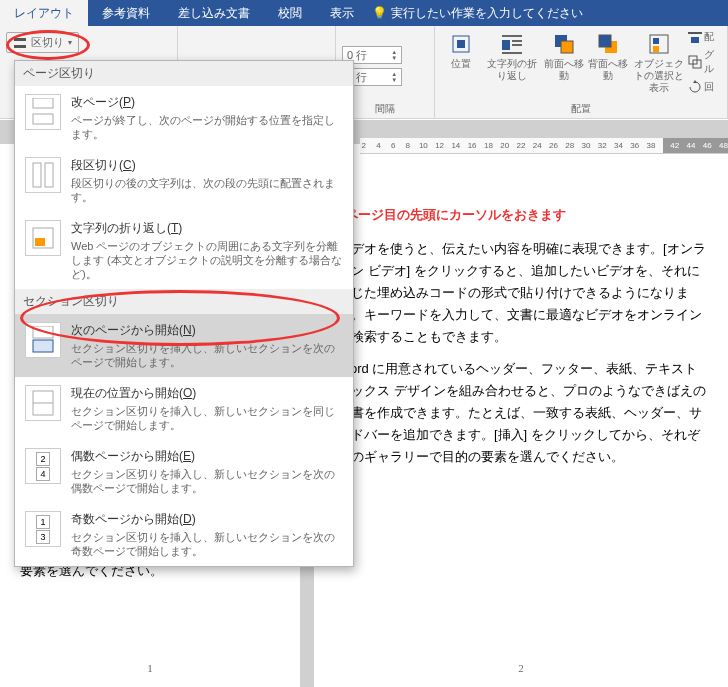 This screenshot has height=687, width=728. Describe the element at coordinates (126, 13) in the screenshot. I see `tab-references: 参考資料` at that location.